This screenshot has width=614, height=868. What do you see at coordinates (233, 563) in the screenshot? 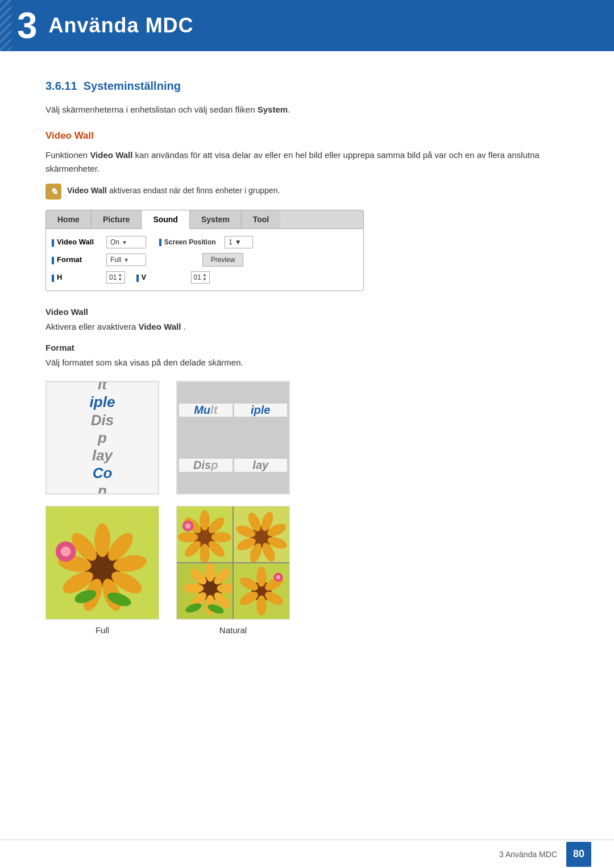
I see `natural-photo-box` at bounding box center [233, 563].